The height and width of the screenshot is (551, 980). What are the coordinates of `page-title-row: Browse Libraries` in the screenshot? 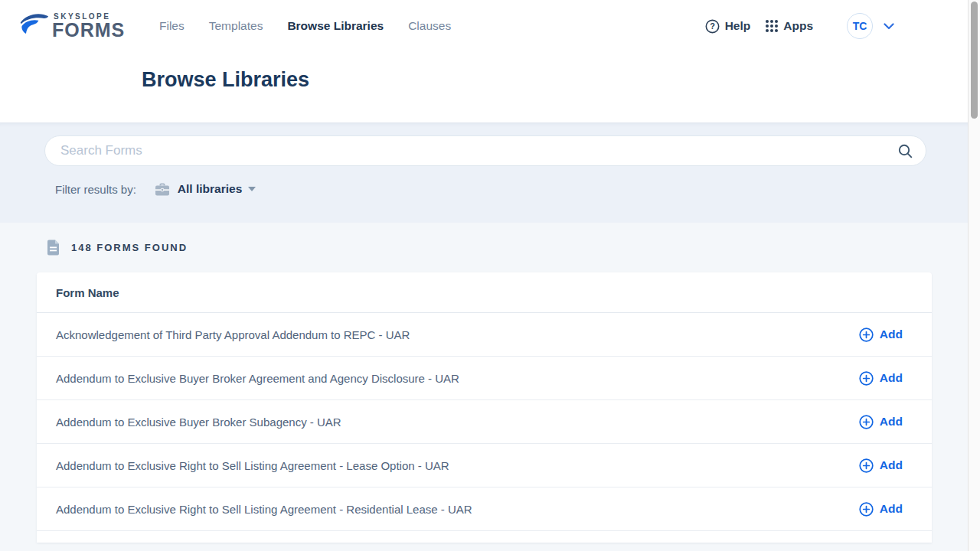 It's located at (490, 80).